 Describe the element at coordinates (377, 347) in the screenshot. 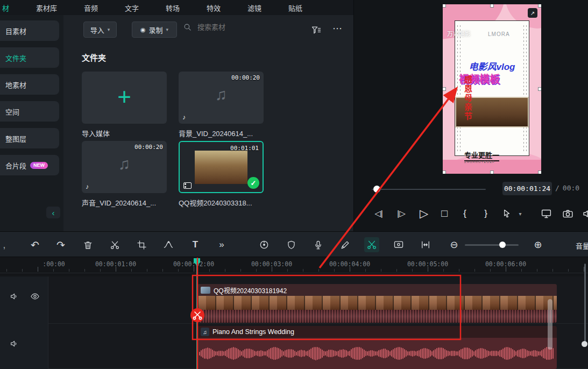

I see `timeline-audio-clip: ♫ Piano And Strings Wedding` at that location.